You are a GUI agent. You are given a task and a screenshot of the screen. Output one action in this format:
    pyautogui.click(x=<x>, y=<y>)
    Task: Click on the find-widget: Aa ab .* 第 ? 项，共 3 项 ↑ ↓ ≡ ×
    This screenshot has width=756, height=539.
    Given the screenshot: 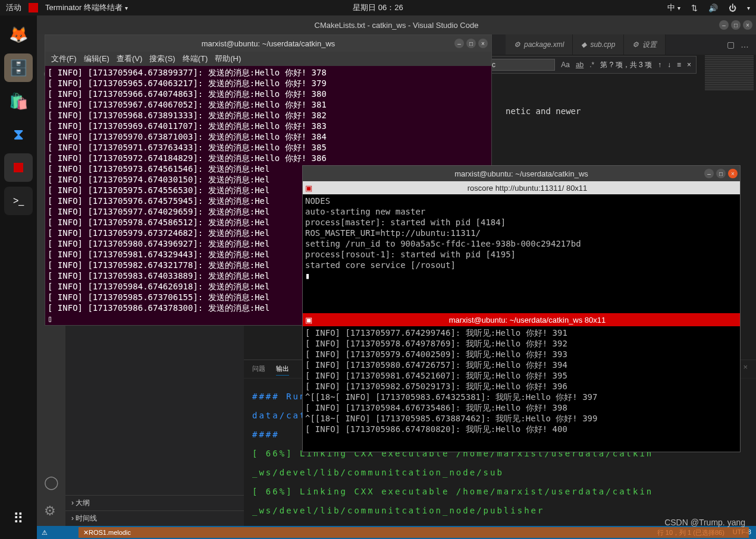 What is the action you would take?
    pyautogui.click(x=588, y=65)
    